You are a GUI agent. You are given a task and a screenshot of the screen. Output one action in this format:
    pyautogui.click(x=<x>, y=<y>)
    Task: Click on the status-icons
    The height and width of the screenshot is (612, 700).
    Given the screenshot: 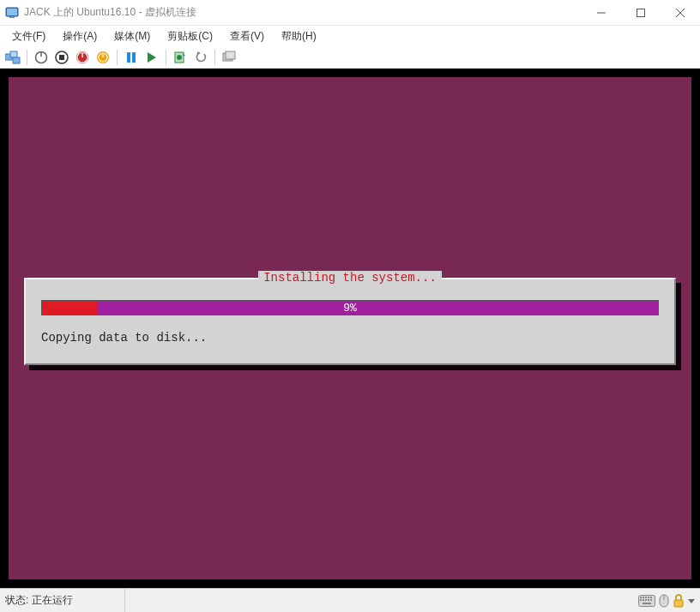 What is the action you would take?
    pyautogui.click(x=667, y=601)
    